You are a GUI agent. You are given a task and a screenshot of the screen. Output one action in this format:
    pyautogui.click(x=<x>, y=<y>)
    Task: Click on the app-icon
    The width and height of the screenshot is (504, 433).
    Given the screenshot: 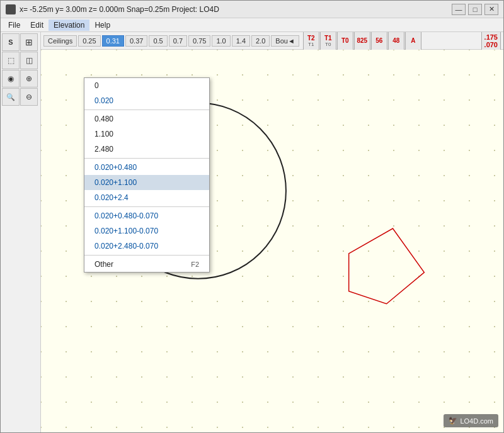 What is the action you would take?
    pyautogui.click(x=11, y=9)
    